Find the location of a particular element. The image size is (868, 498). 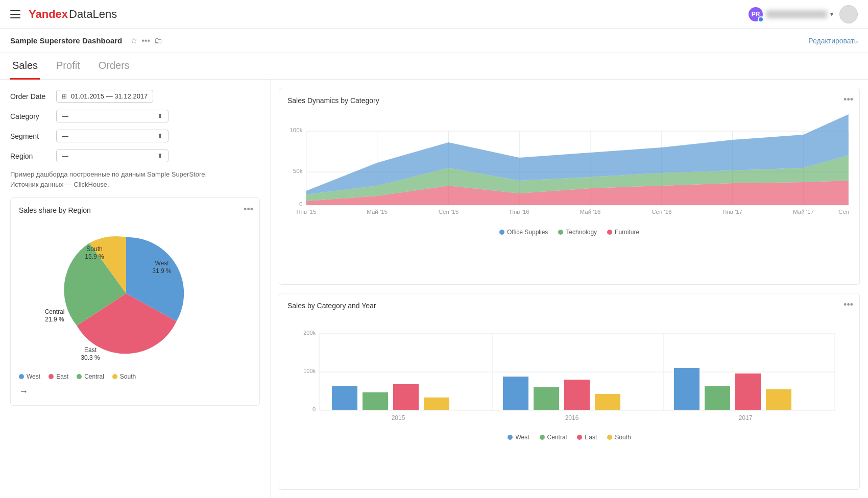

bar-2016-east is located at coordinates (577, 395).